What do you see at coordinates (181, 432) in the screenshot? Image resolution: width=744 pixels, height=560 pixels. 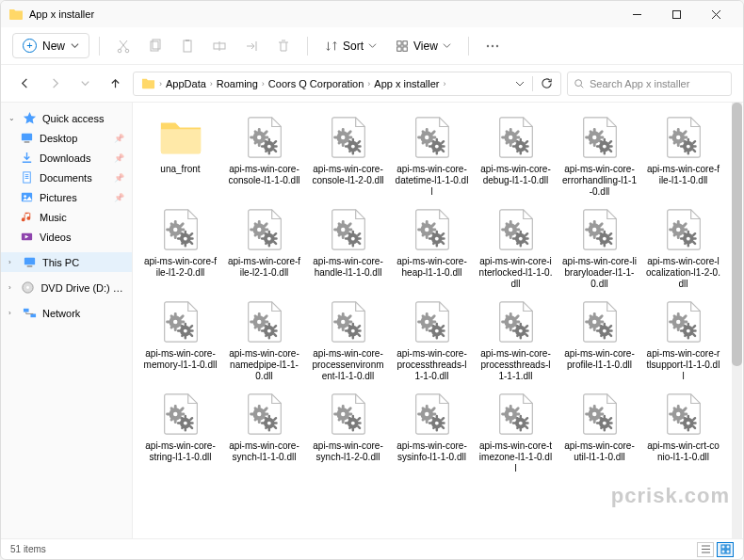 I see `file-item: api-ms-win-core-string-l1-1-0.dll` at bounding box center [181, 432].